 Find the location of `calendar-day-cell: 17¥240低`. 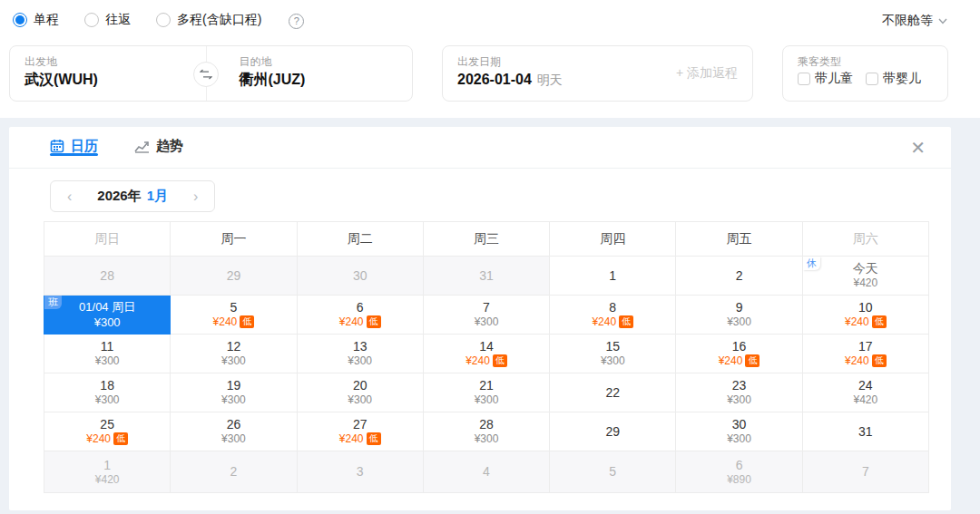

calendar-day-cell: 17¥240低 is located at coordinates (866, 354).